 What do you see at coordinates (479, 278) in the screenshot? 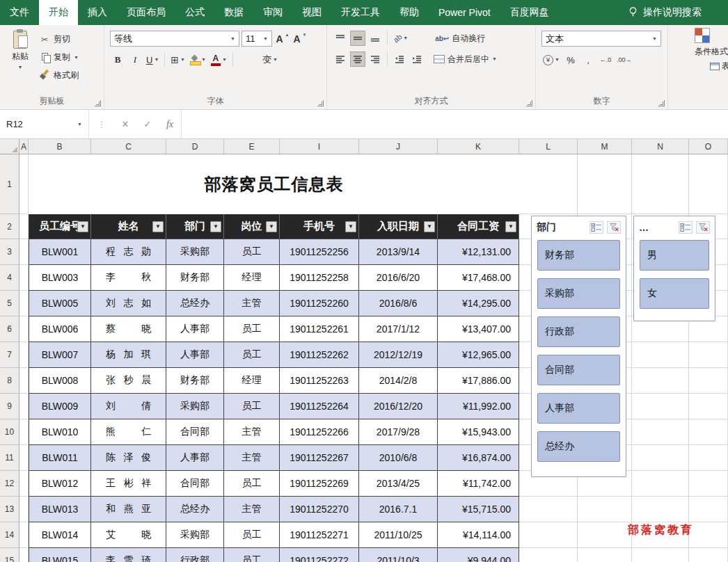
I see `cell-4-6: ¥17,468.00` at bounding box center [479, 278].